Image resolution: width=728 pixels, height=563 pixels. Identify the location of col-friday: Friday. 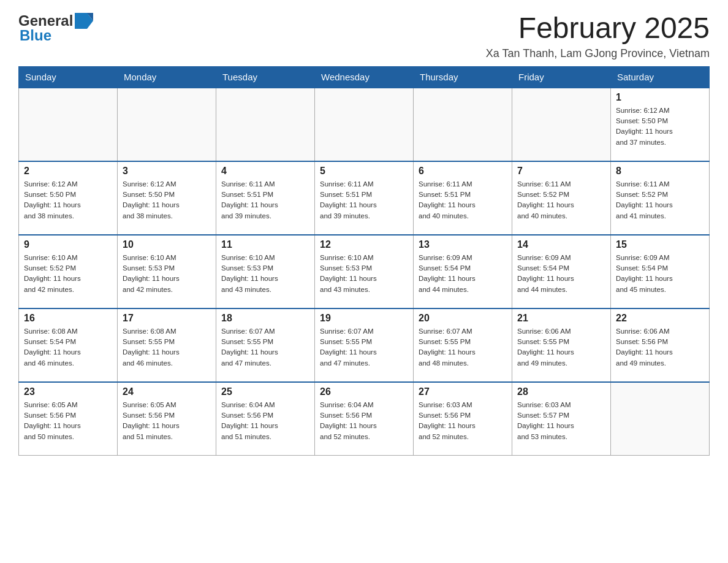
(561, 77).